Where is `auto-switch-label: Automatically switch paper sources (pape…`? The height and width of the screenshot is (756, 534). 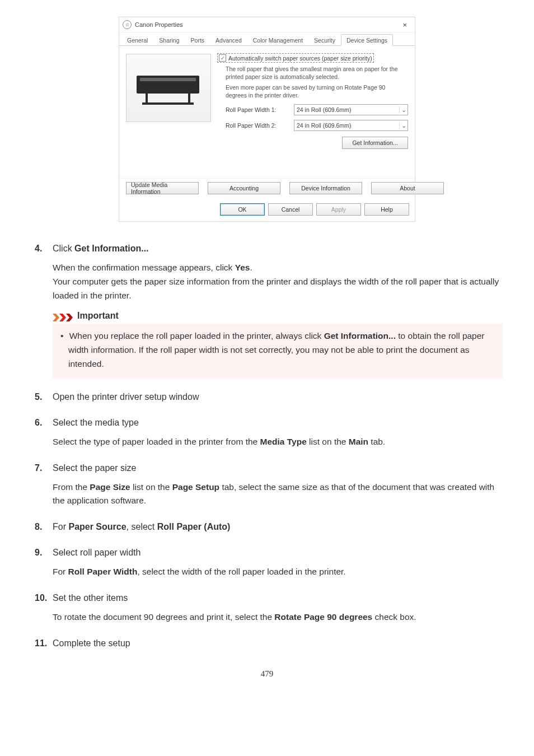 auto-switch-label: Automatically switch paper sources (pape… is located at coordinates (300, 58).